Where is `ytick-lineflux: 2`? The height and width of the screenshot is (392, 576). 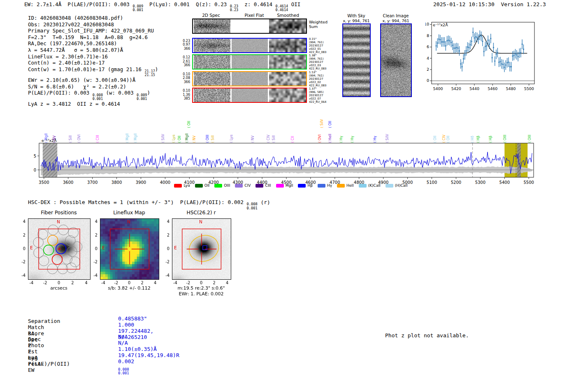 ytick-lineflux: 2 is located at coordinates (93, 235).